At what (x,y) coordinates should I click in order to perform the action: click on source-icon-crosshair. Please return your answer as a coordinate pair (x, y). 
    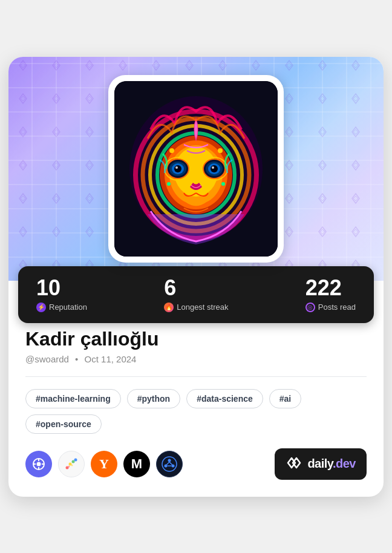
    Looking at the image, I should click on (39, 464).